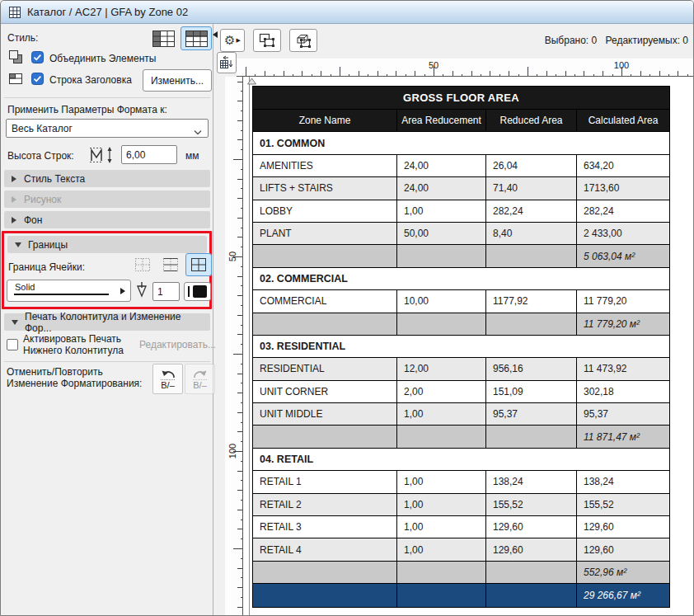 This screenshot has height=616, width=694. Describe the element at coordinates (232, 256) in the screenshot. I see `ruler-label: 50` at that location.